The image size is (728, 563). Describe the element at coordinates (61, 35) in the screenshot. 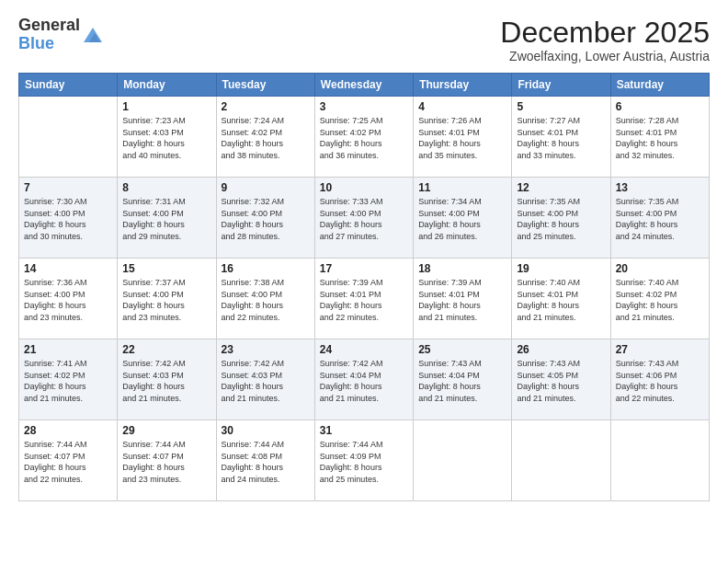

I see `logo: General Blue` at that location.